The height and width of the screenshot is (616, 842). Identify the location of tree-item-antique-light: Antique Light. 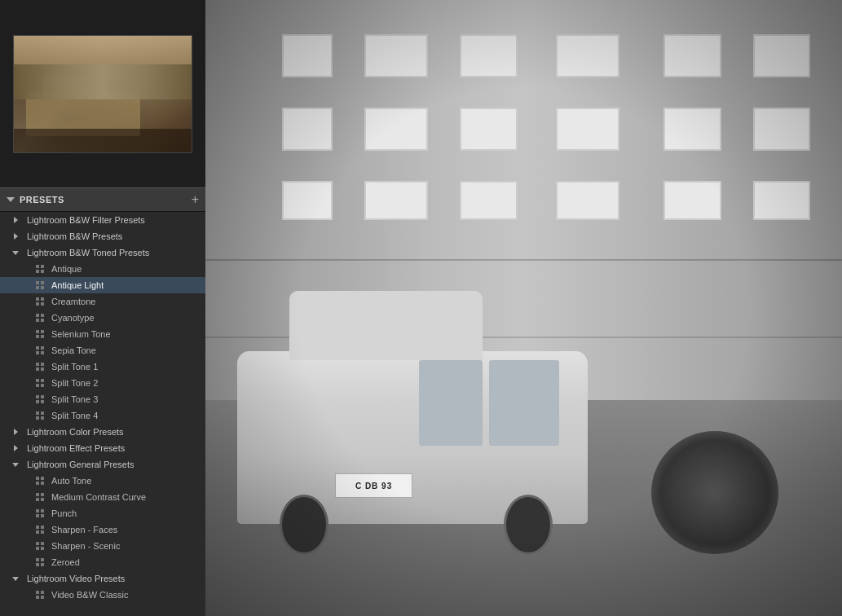
(103, 285).